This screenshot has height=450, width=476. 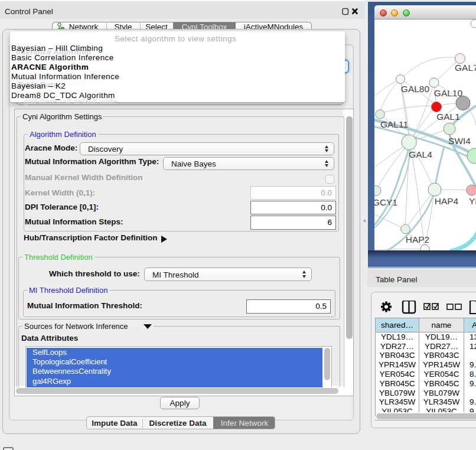 I want to click on svg-text: GAL1, so click(x=448, y=117).